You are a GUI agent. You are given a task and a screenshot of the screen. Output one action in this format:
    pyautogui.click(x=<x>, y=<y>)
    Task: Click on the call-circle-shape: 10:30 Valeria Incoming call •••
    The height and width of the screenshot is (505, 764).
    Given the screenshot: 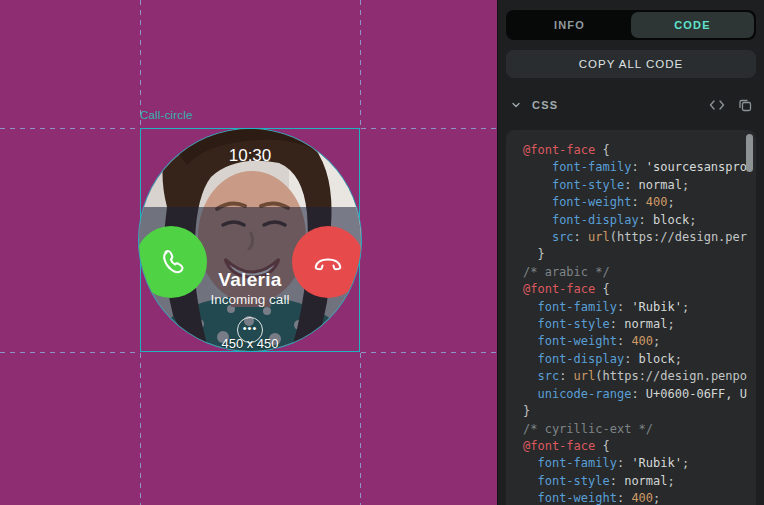 What is the action you would take?
    pyautogui.click(x=250, y=240)
    